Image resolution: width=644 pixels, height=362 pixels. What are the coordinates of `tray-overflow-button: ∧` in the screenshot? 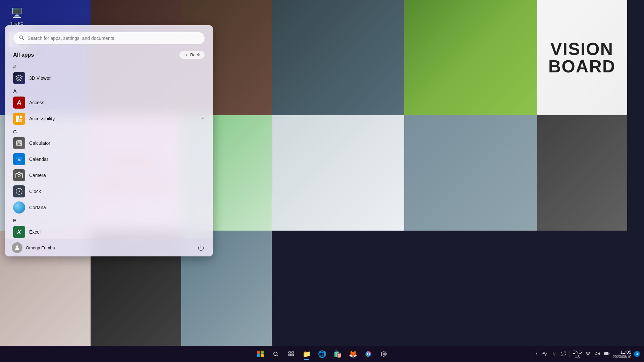 It's located at (537, 354).